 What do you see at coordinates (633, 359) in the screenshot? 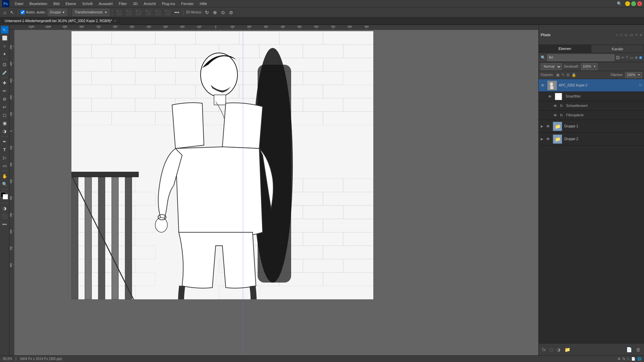
I see `status-icon4: 📄` at bounding box center [633, 359].